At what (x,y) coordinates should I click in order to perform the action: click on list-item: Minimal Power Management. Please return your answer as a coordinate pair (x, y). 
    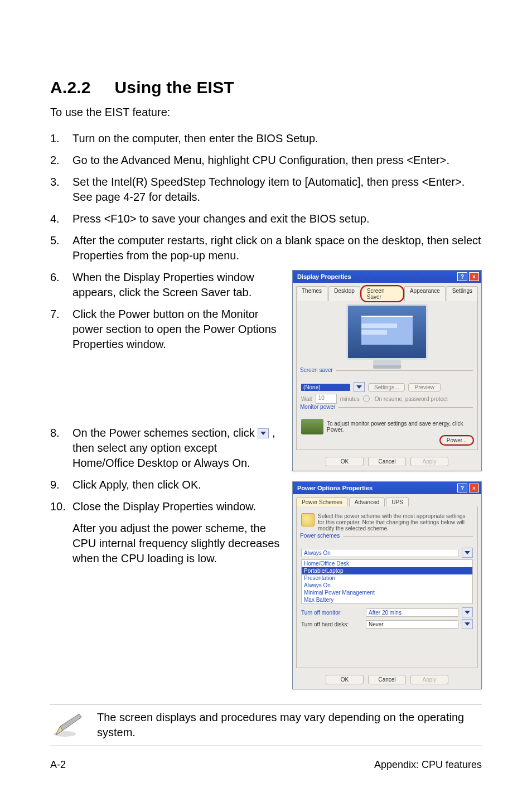
    Looking at the image, I should click on (387, 592).